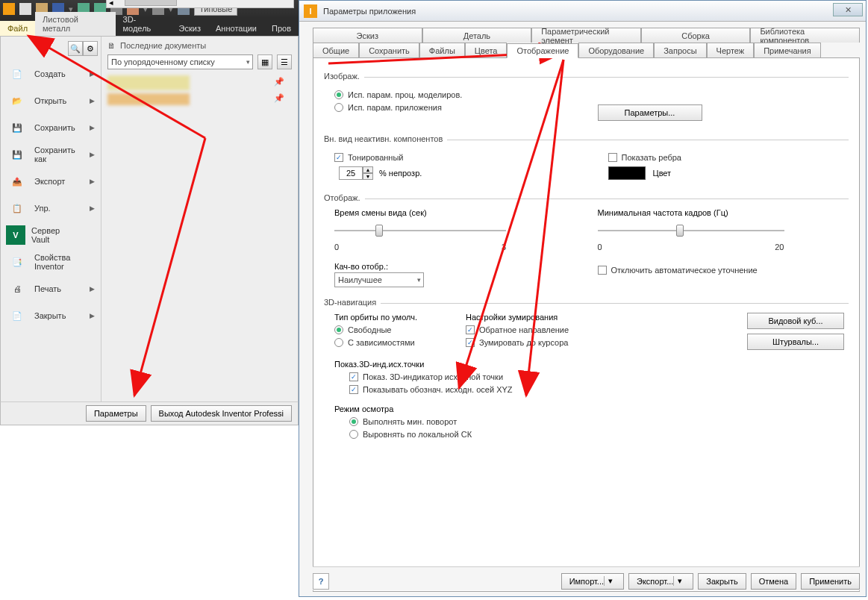 This screenshot has width=868, height=600. I want to click on steeringwheels-button: Штурвалы..., so click(796, 342).